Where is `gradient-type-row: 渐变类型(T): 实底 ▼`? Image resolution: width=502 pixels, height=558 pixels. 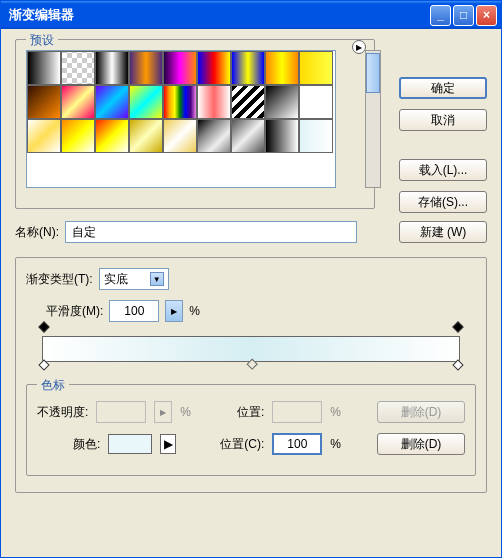
gradient-type-row: 渐变类型(T): 实底 ▼ is located at coordinates (251, 279).